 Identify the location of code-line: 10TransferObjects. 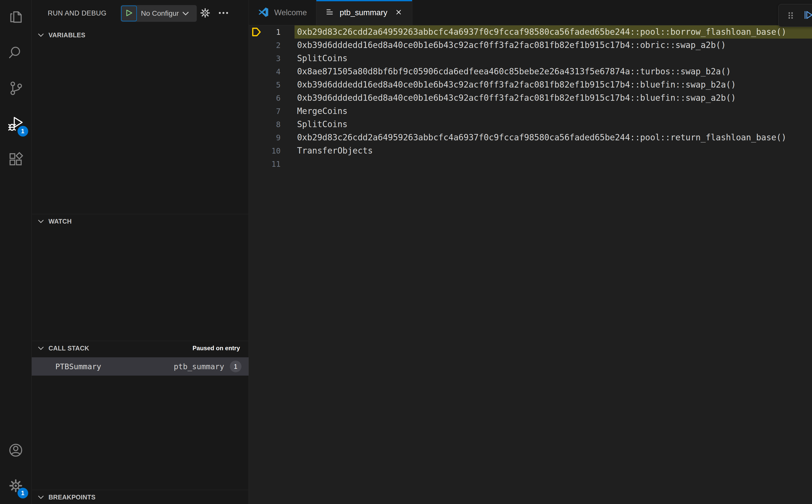
(530, 151).